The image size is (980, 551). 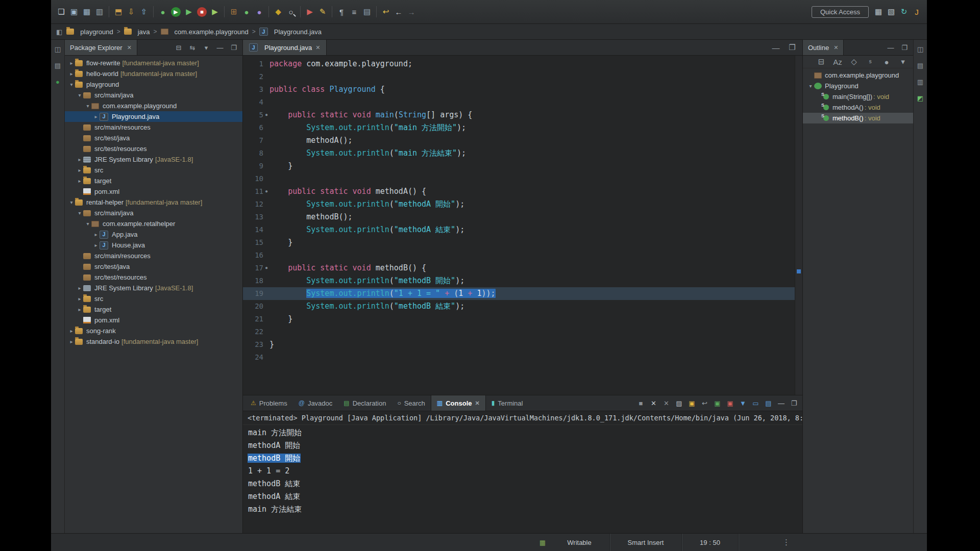 What do you see at coordinates (411, 403) in the screenshot?
I see `tab-search: ○Search` at bounding box center [411, 403].